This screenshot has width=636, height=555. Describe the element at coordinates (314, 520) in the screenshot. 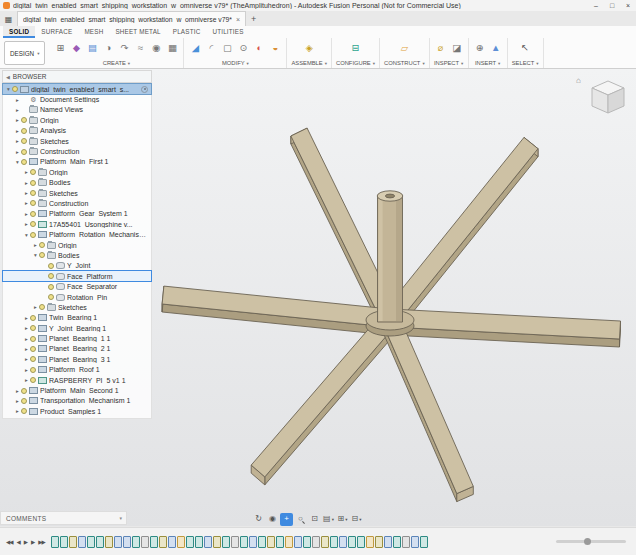

I see `nav-fit-button: ⊡` at that location.